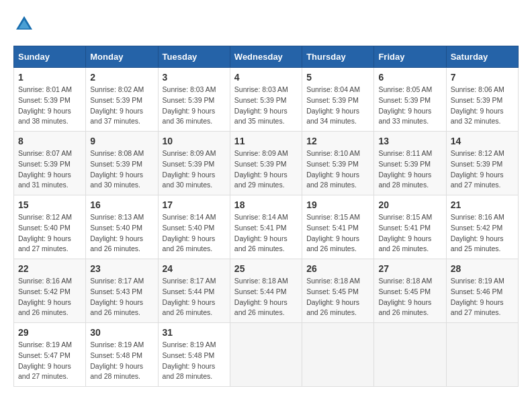 The width and height of the screenshot is (532, 411). What do you see at coordinates (122, 297) in the screenshot?
I see `day-info: Sunrise: 8:17 AM Sunset: 5:43 PM Dayligh…` at bounding box center [122, 297].